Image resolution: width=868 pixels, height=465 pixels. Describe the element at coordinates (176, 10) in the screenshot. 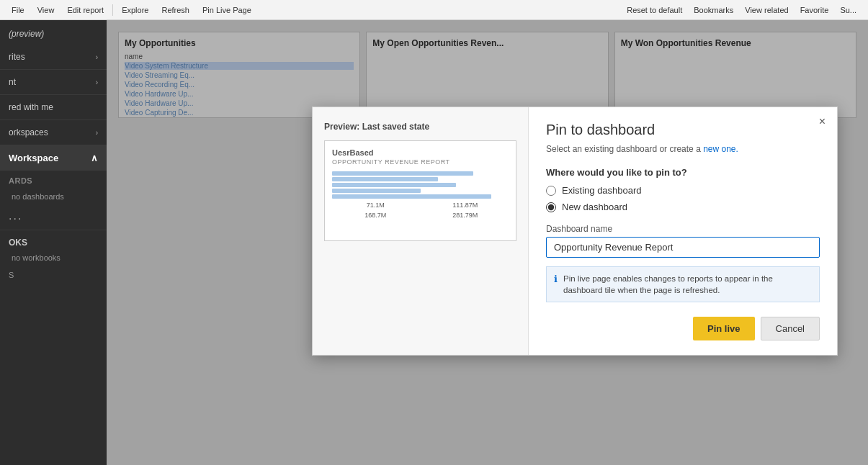

I see `refresh-btn: Refresh` at that location.